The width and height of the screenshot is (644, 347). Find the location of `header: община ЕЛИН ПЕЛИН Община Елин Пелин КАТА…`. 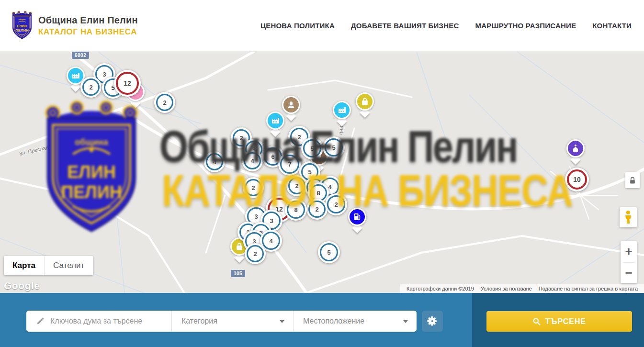

header: община ЕЛИН ПЕЛИН Община Елин Пелин КАТА… is located at coordinates (322, 26).